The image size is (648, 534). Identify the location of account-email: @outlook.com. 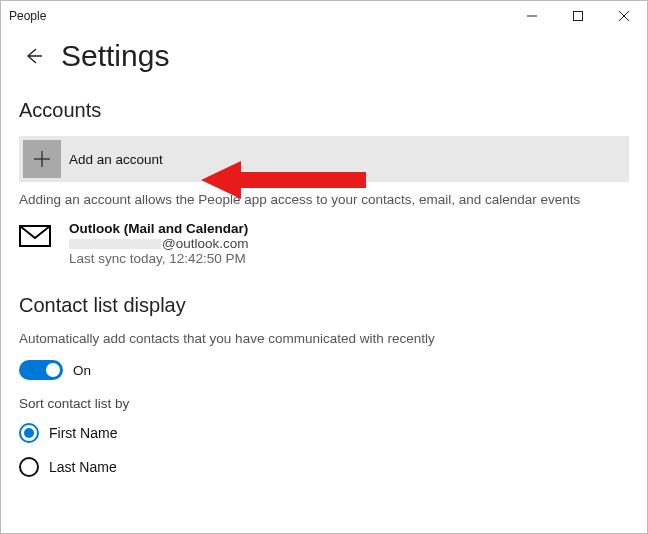
(159, 244).